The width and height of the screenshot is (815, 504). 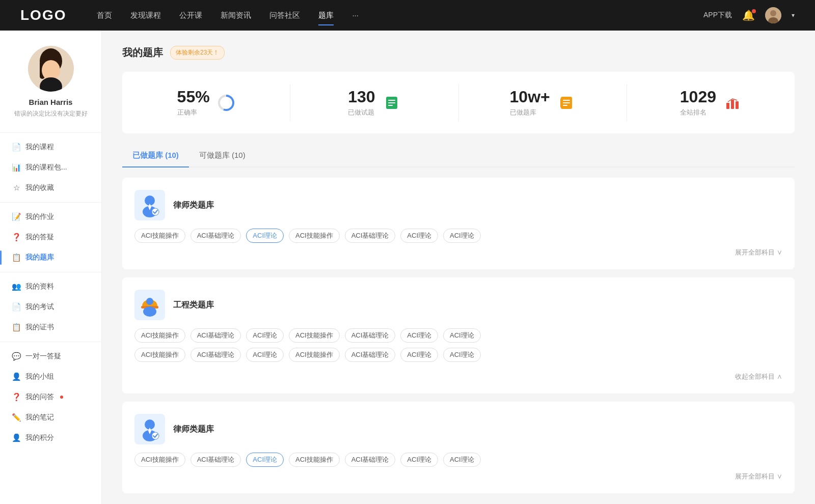 What do you see at coordinates (749, 15) in the screenshot?
I see `notification-icon: 🔔` at bounding box center [749, 15].